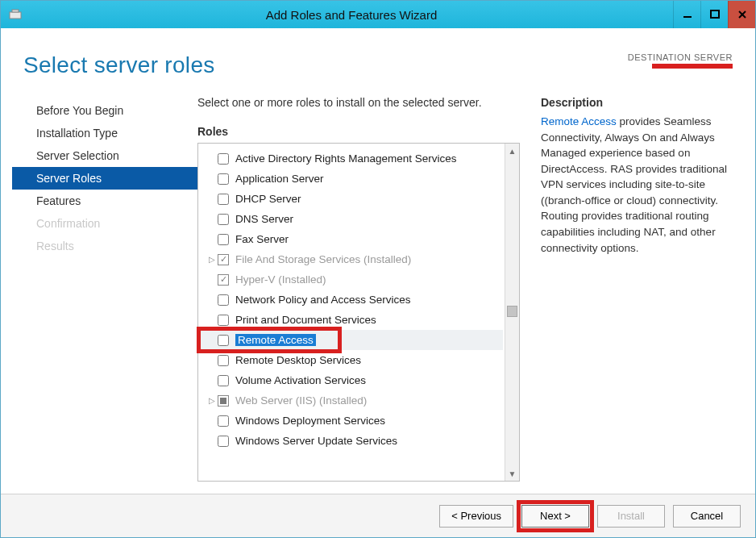 The image size is (756, 538). I want to click on checkbox-tristate, so click(223, 401).